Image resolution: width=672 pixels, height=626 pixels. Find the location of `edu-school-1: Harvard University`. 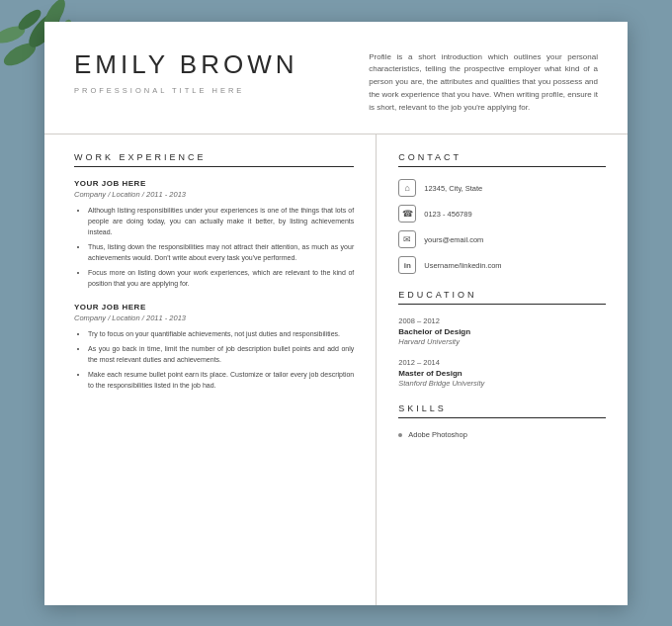

edu-school-1: Harvard University is located at coordinates (502, 342).